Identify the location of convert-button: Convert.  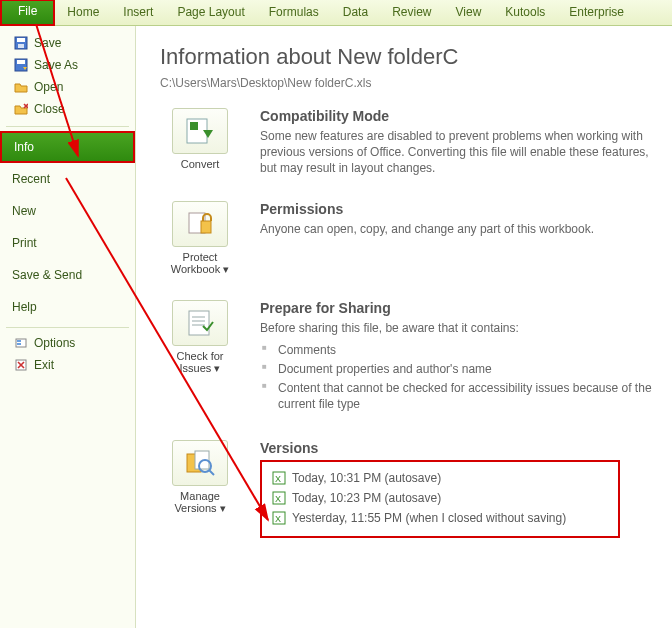
(200, 139).